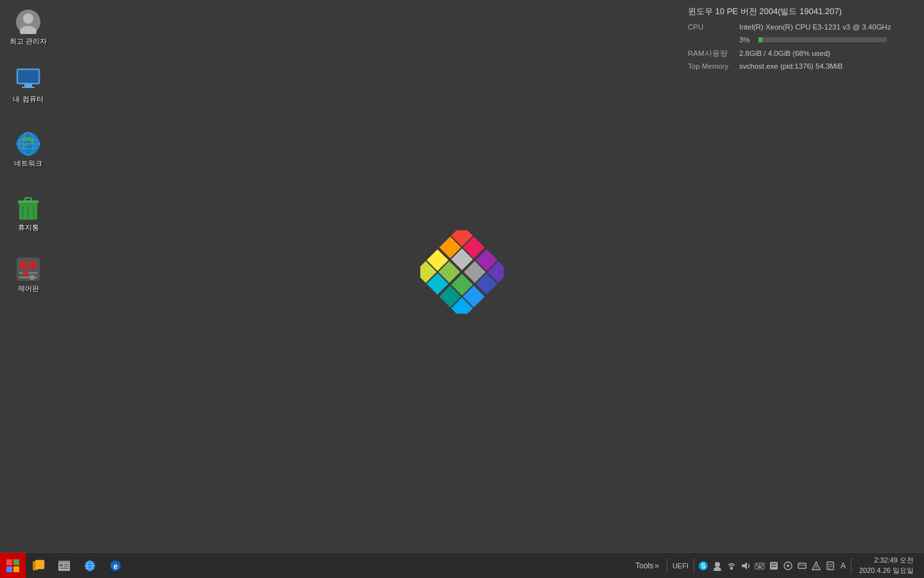  I want to click on sysinfo-ram-value: 2.8GiB / 4.0GiB (68% used), so click(828, 53).